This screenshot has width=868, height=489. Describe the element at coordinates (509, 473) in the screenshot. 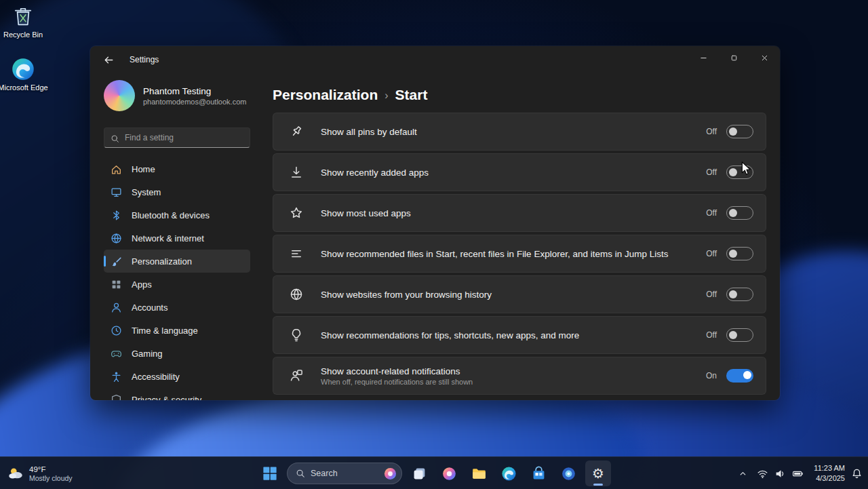

I see `taskbar-app-edge` at that location.